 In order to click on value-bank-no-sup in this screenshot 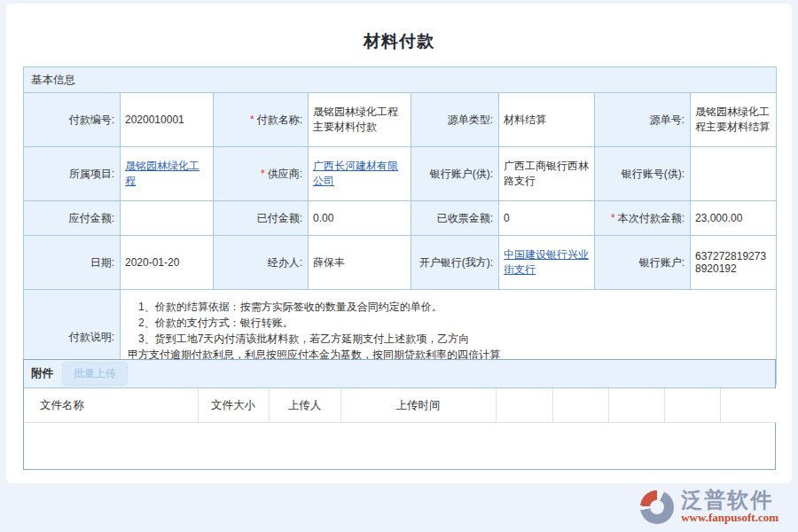, I will do `click(734, 174)`.